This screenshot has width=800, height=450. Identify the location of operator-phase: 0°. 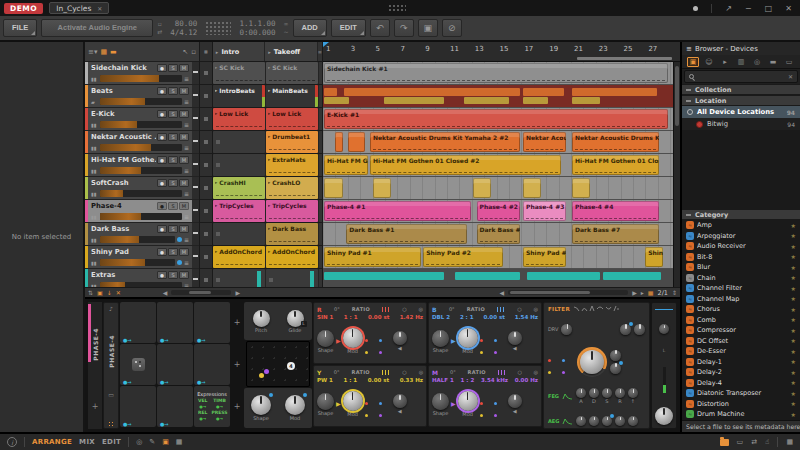
(452, 309).